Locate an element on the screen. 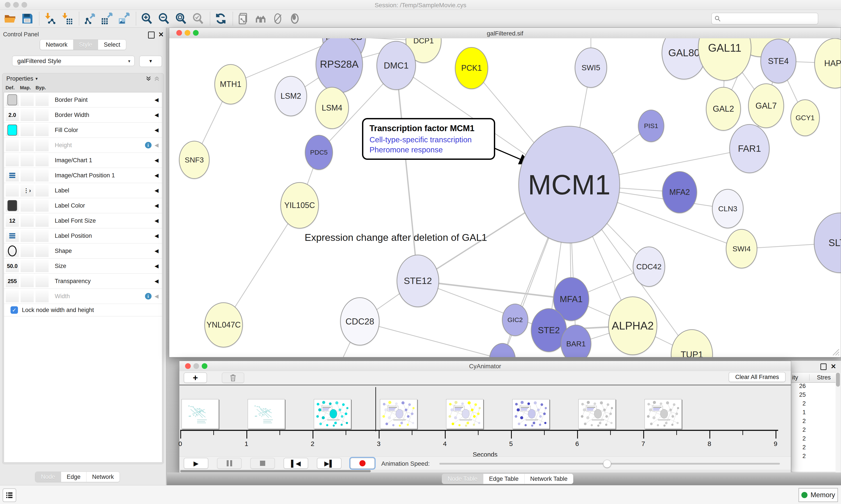 The height and width of the screenshot is (504, 841). frames-timeline: Seconds 0123456789 is located at coordinates (485, 421).